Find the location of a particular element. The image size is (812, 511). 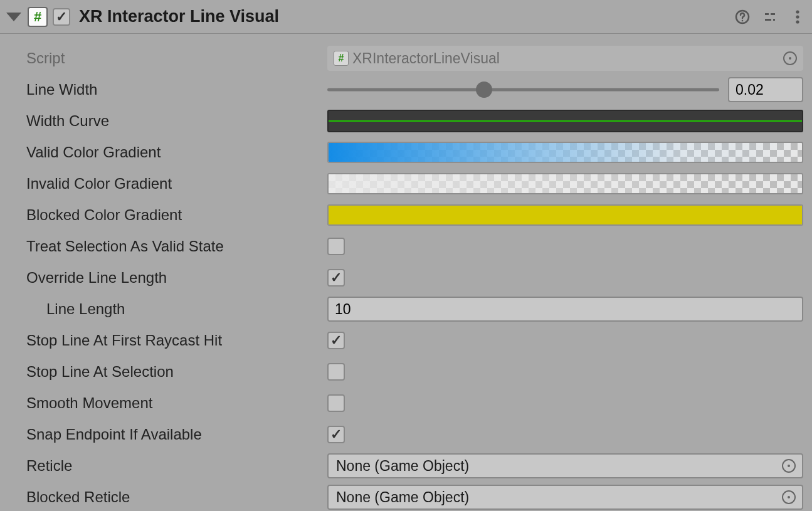

reticle-row: Reticle None (Game Object) is located at coordinates (406, 466).